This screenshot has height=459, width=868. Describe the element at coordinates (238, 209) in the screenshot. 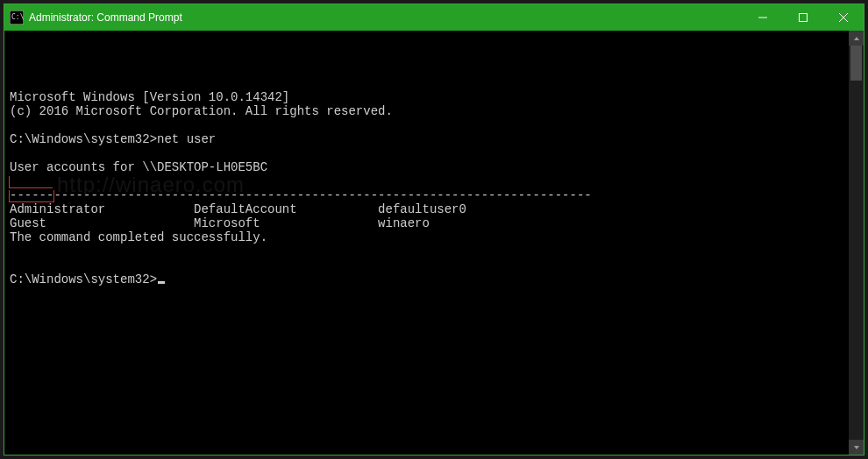

I see `user-row-1: Administrator DefaultAccount defaultuser…` at that location.